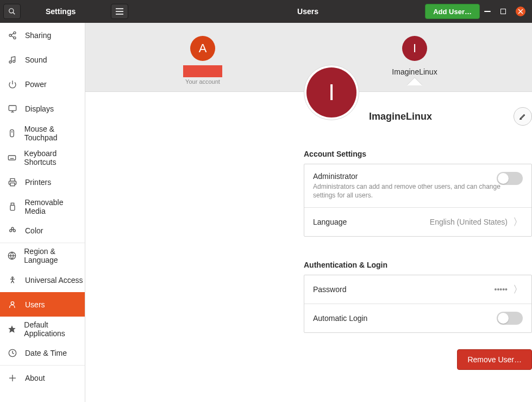 The image size is (532, 402). Describe the element at coordinates (508, 11) in the screenshot. I see `window-controls` at that location.